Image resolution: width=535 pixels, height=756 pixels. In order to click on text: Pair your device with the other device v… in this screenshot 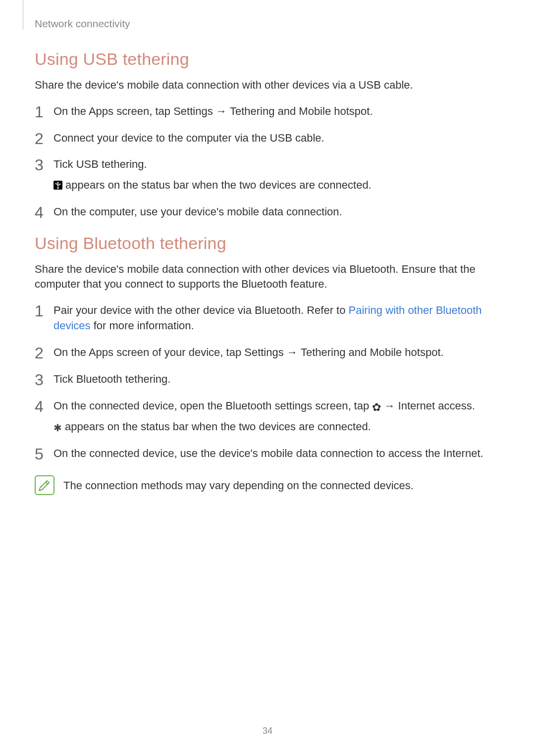, I will do `click(201, 310)`.